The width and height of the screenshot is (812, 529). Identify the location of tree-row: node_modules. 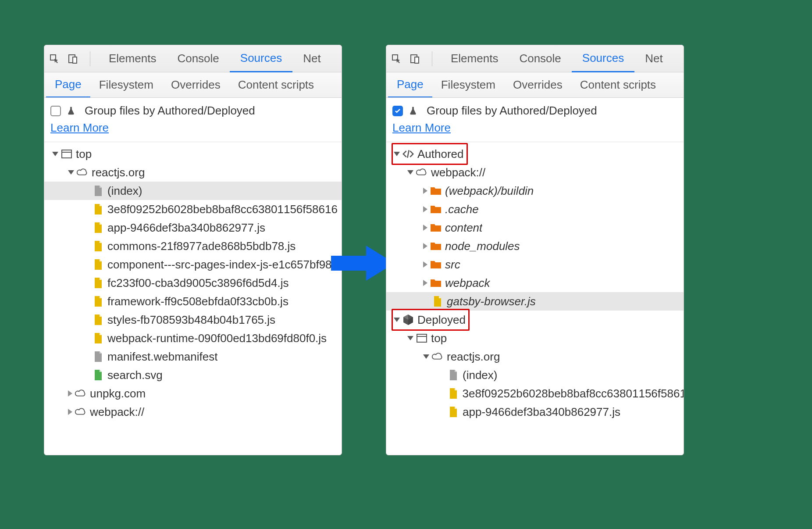
(535, 246).